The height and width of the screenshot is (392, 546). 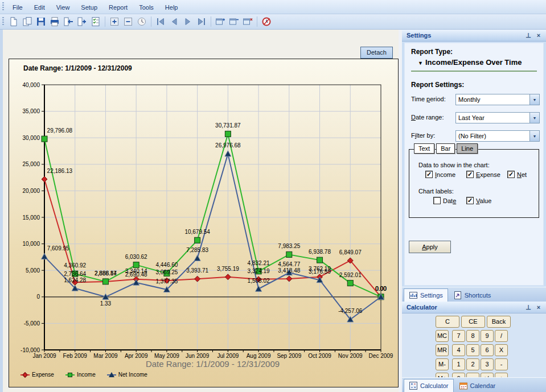 What do you see at coordinates (441, 174) in the screenshot?
I see `checkbox-income: ✓Income` at bounding box center [441, 174].